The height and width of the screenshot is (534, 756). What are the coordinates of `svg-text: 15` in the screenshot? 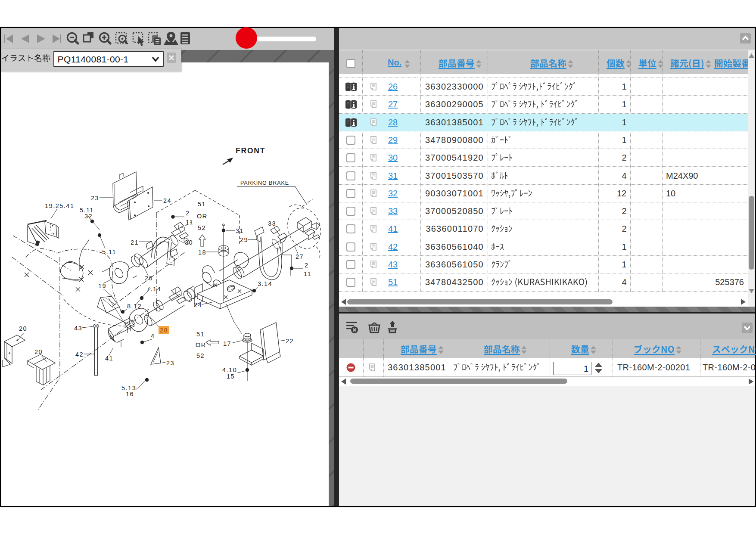 It's located at (231, 376).